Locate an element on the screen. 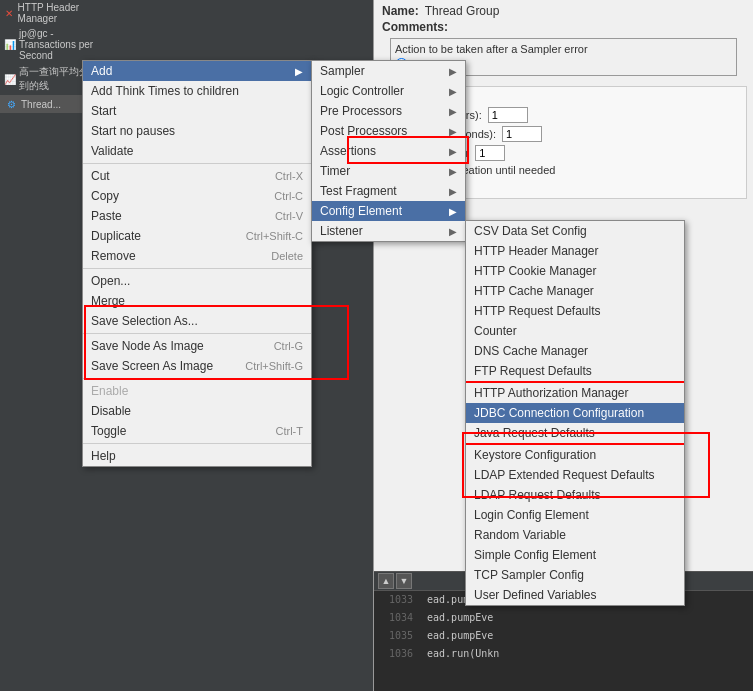 The image size is (753, 691). submenu-post-processors: Post Processors ▶ is located at coordinates (388, 131).